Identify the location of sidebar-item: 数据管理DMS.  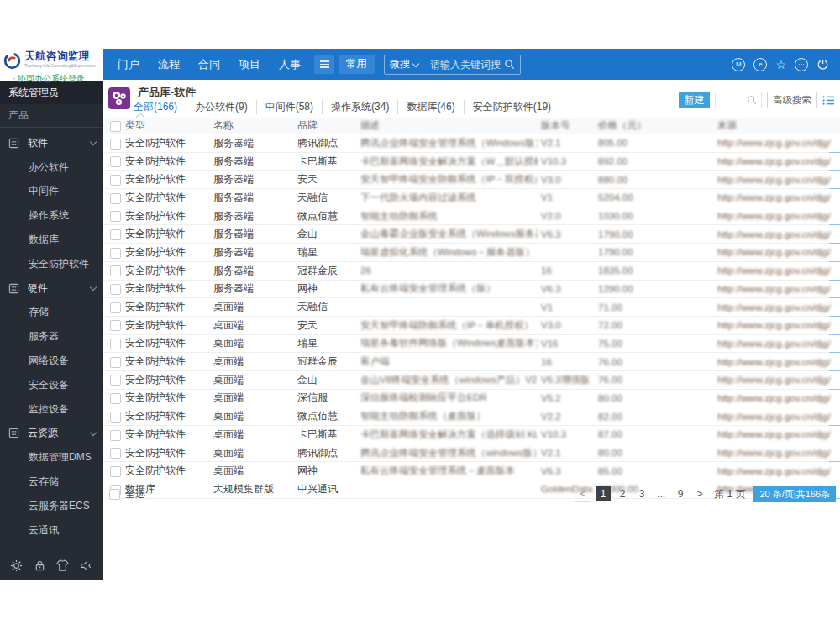
(52, 457).